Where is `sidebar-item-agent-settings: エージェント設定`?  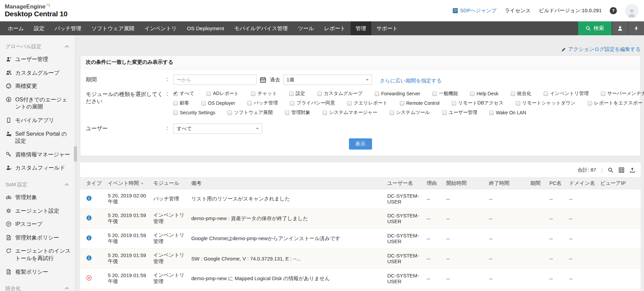
sidebar-item-agent-settings: エージェント設定 is located at coordinates (37, 211).